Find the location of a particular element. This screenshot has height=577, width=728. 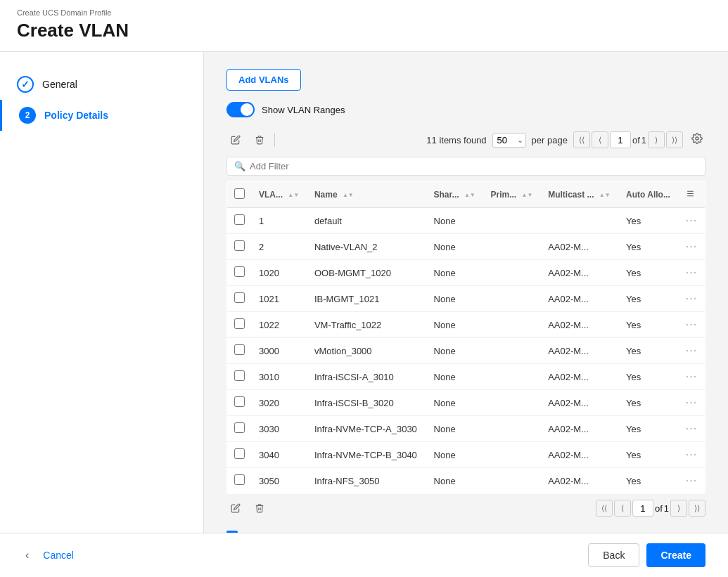

col-label-primary: Prim... is located at coordinates (504, 195).